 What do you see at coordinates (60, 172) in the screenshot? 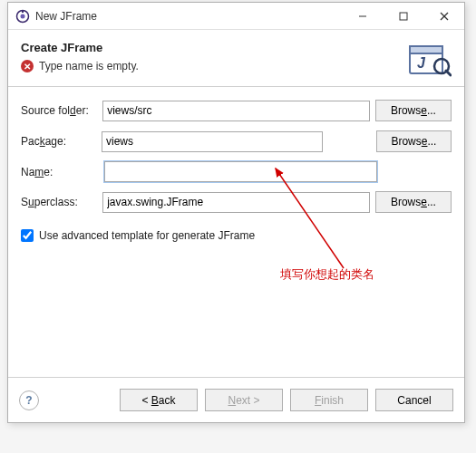
I see `name-label: Name:` at bounding box center [60, 172].